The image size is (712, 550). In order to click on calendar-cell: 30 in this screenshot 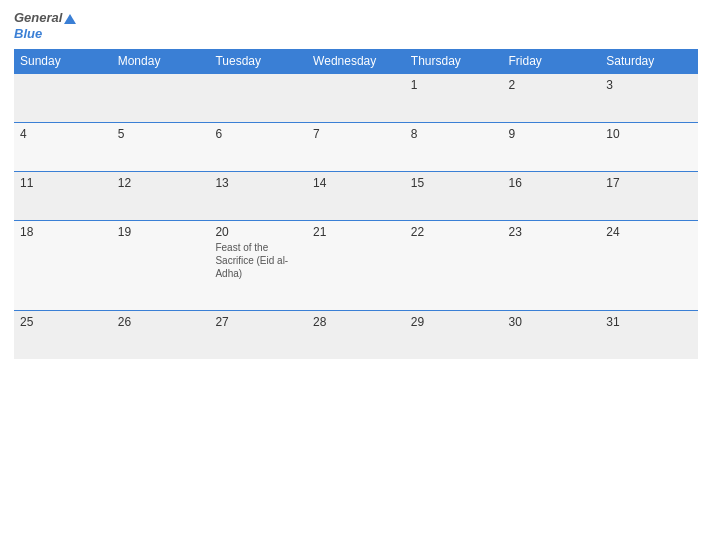, I will do `click(552, 336)`.